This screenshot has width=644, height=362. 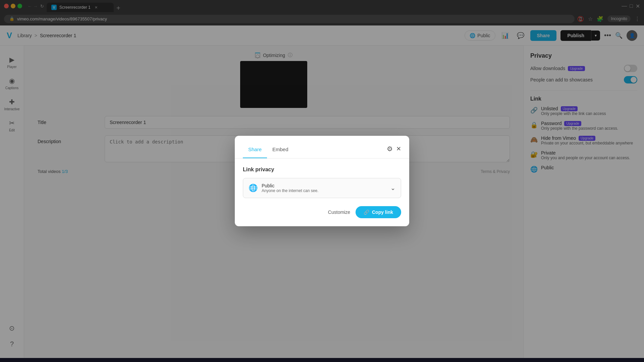 I want to click on modal-footer: Customize 🔗 Copy link, so click(x=322, y=216).